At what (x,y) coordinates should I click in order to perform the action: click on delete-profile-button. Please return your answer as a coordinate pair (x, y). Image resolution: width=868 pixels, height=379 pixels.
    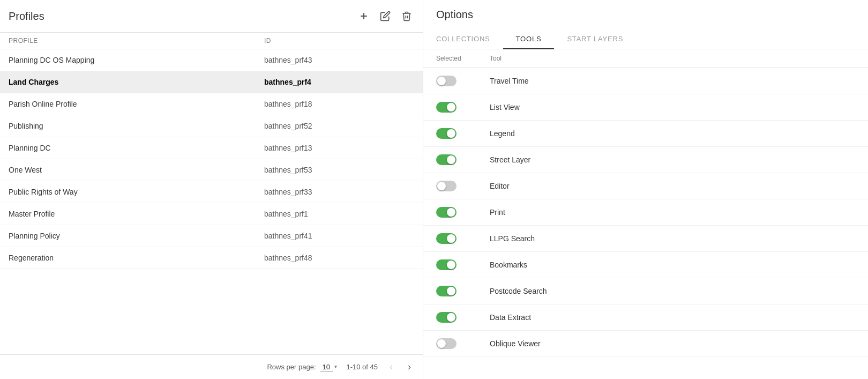
    Looking at the image, I should click on (407, 16).